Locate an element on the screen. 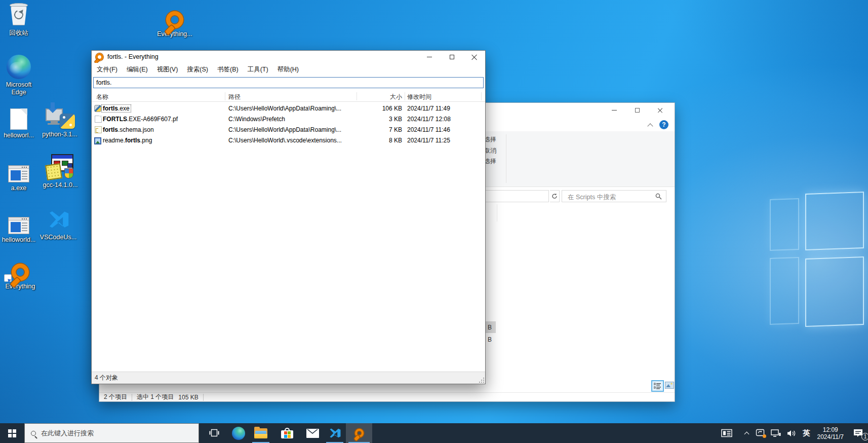 This screenshot has height=443, width=868. everything-titlebar: fortls. - Everything is located at coordinates (289, 57).